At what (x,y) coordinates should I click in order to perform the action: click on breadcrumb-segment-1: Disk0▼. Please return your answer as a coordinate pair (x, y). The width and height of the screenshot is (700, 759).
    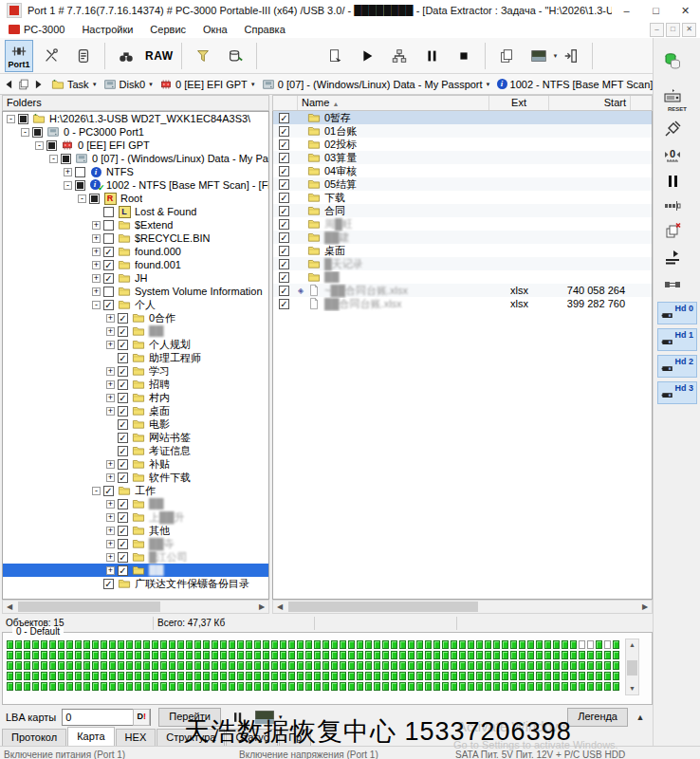
    Looking at the image, I should click on (129, 84).